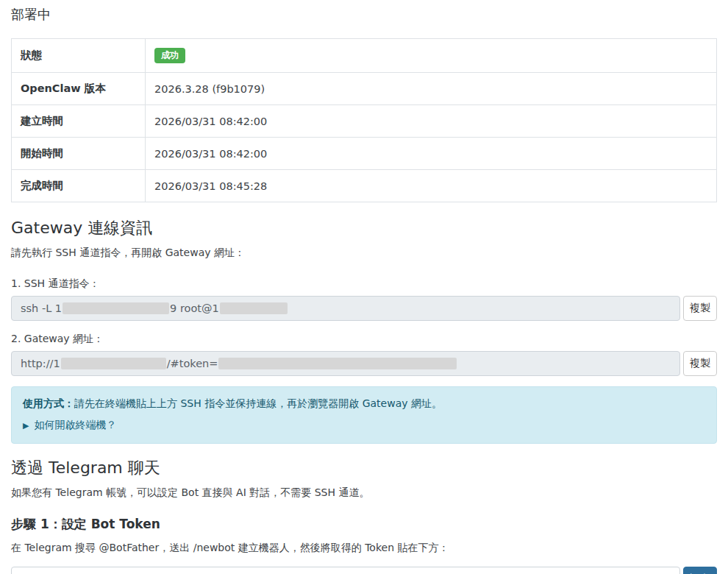  Describe the element at coordinates (75, 425) in the screenshot. I see `terminal-help-label: 如何開啟終端機？` at that location.